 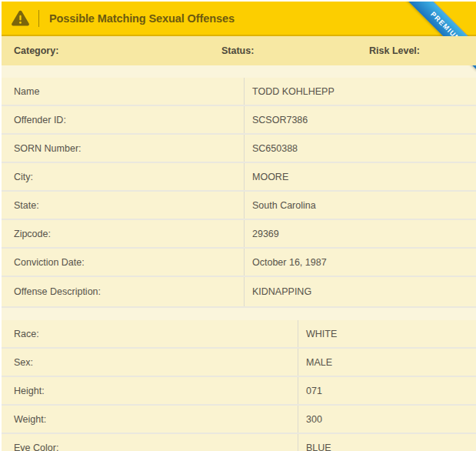 What do you see at coordinates (388, 362) in the screenshot?
I see `row-value: MALE` at bounding box center [388, 362].